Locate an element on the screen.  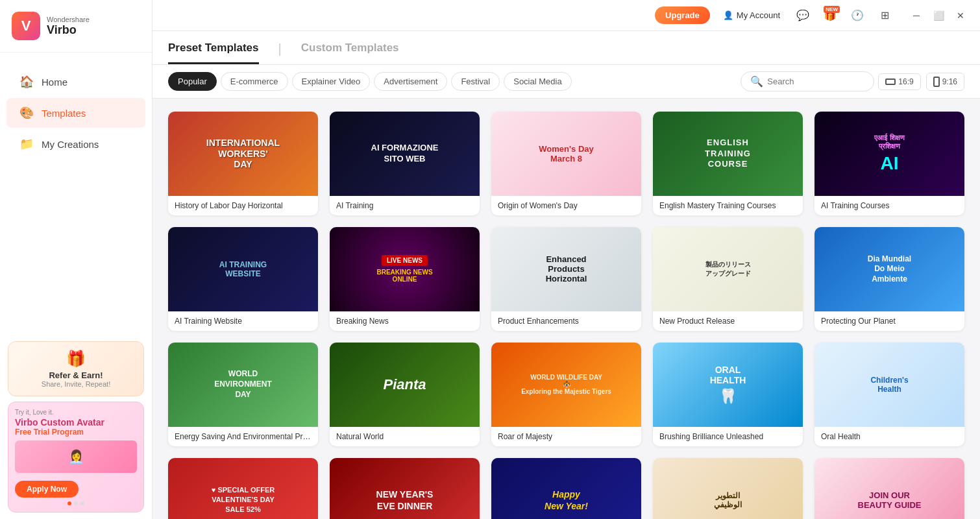
template-thumb-18: HappyNew Year! is located at coordinates (566, 489).